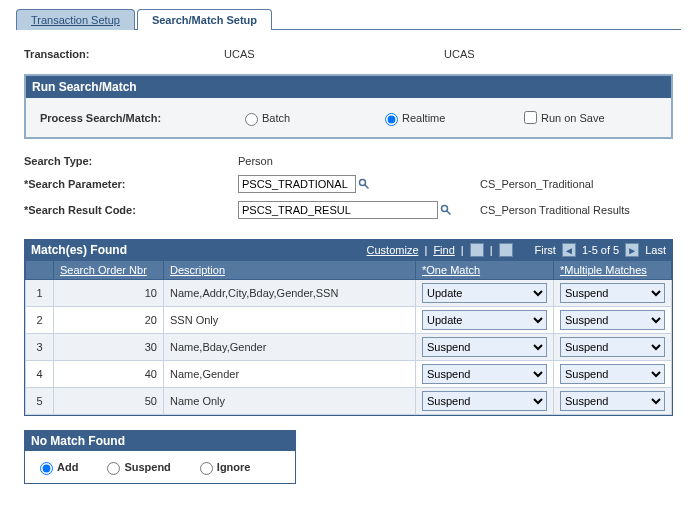 This screenshot has width=697, height=526. What do you see at coordinates (290, 402) in the screenshot?
I see `row-description: Name Only` at bounding box center [290, 402].